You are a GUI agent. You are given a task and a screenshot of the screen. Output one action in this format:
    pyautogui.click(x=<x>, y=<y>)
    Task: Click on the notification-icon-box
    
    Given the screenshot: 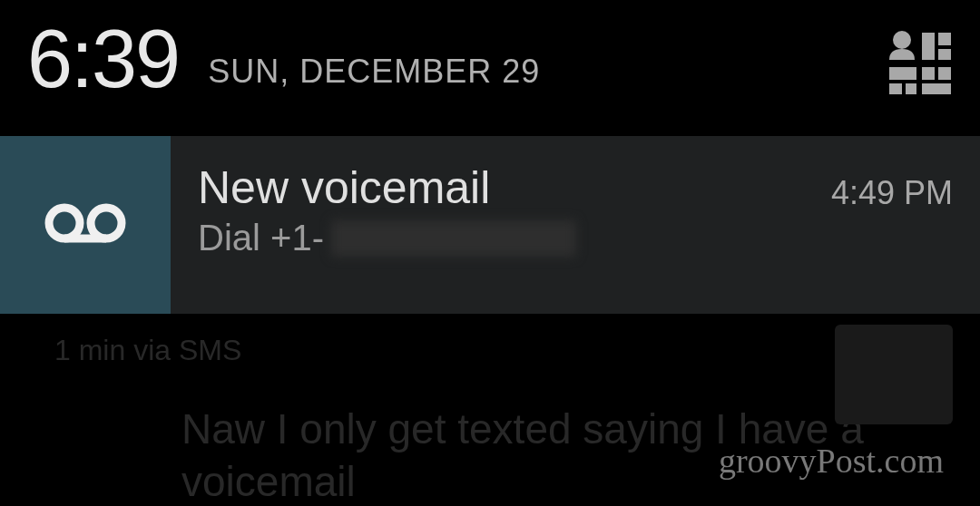 What is the action you would take?
    pyautogui.click(x=85, y=225)
    